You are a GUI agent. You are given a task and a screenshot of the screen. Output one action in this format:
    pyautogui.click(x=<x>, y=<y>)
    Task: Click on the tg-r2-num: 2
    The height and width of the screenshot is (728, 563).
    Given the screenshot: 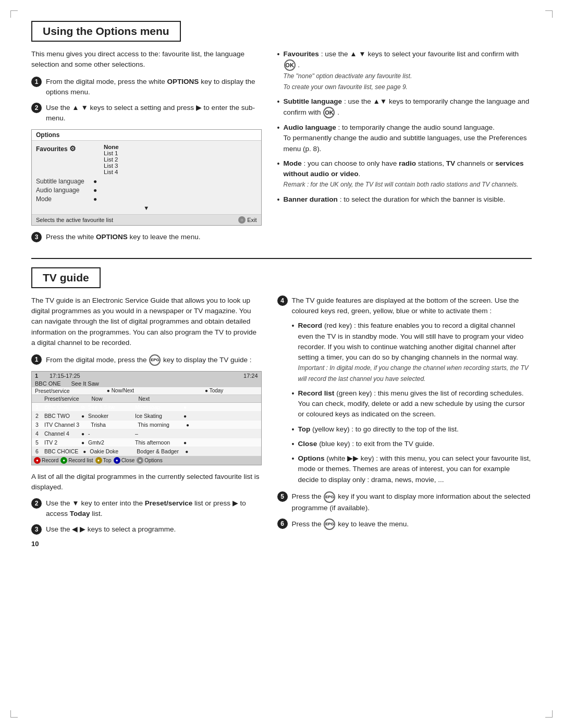 What is the action you would take?
    pyautogui.click(x=37, y=416)
    